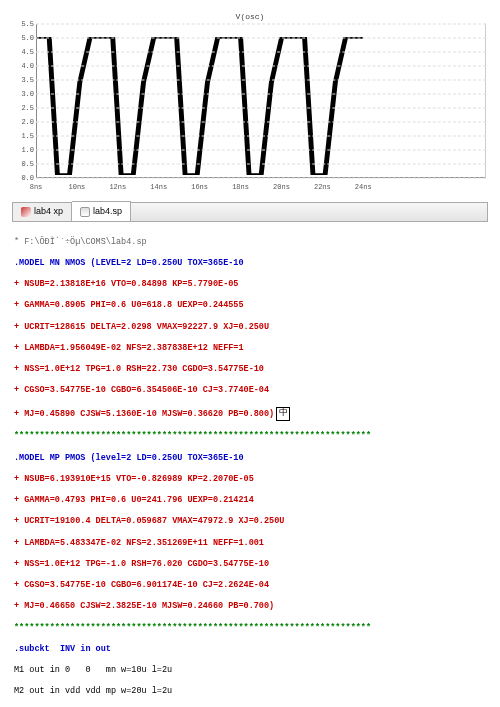  I want to click on xtick-label: 8ns, so click(36, 188).